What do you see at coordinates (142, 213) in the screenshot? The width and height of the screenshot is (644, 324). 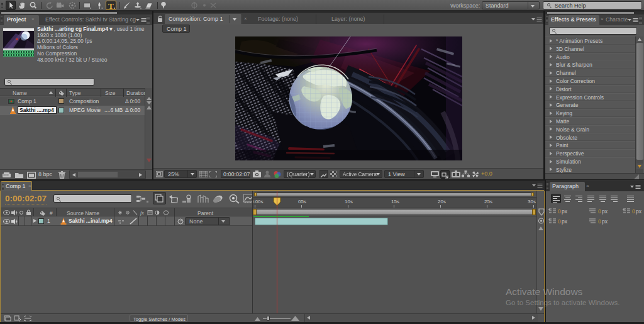 I see `svg-text: fx` at bounding box center [142, 213].